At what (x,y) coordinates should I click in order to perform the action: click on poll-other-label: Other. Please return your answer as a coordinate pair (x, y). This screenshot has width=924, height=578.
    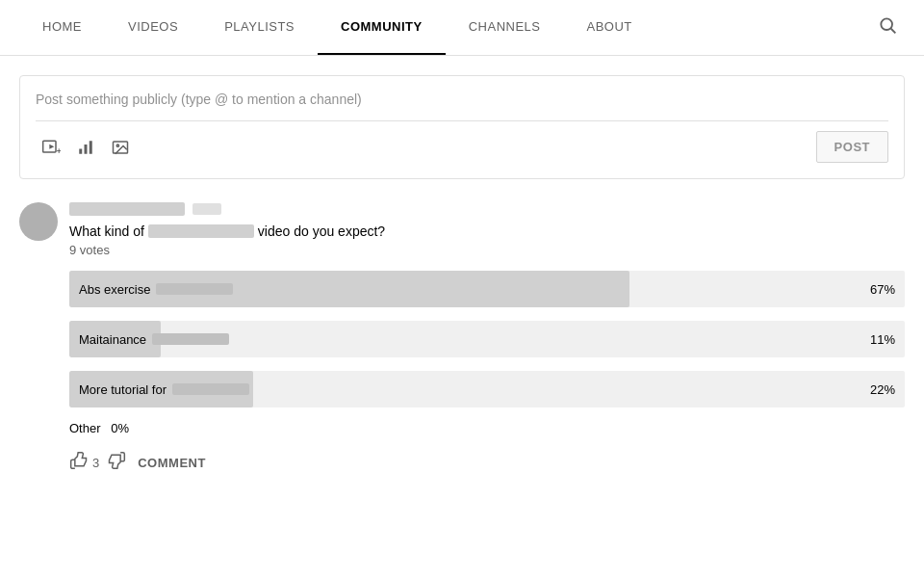
    Looking at the image, I should click on (85, 428).